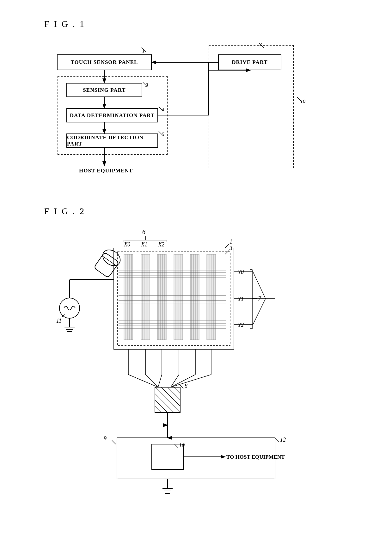 The image size is (392, 546). Describe the element at coordinates (163, 134) in the screenshot. I see `ref-5: 5` at that location.